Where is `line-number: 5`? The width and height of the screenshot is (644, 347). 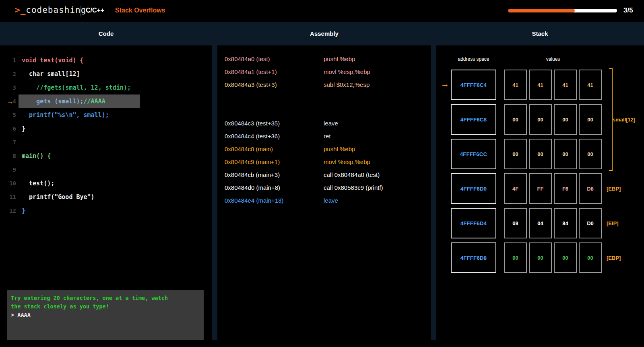 line-number: 5 is located at coordinates (9, 115).